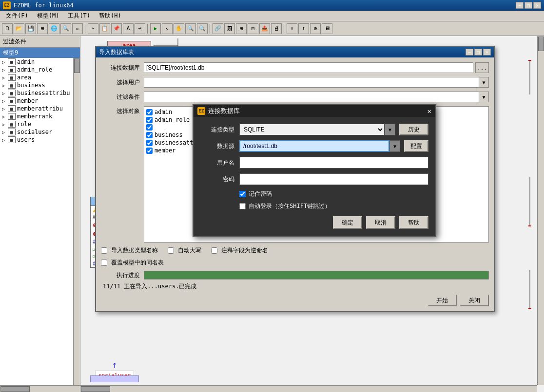 The height and width of the screenshot is (392, 544). What do you see at coordinates (184, 250) in the screenshot?
I see `auto-uppercase-row: 自动大写` at bounding box center [184, 250].